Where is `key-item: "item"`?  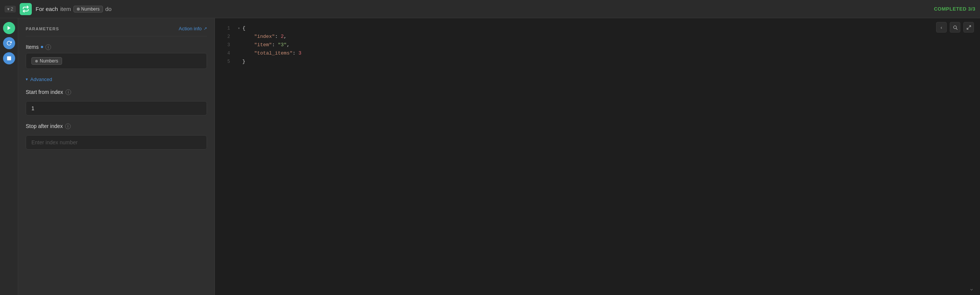 key-item: "item" is located at coordinates (257, 45).